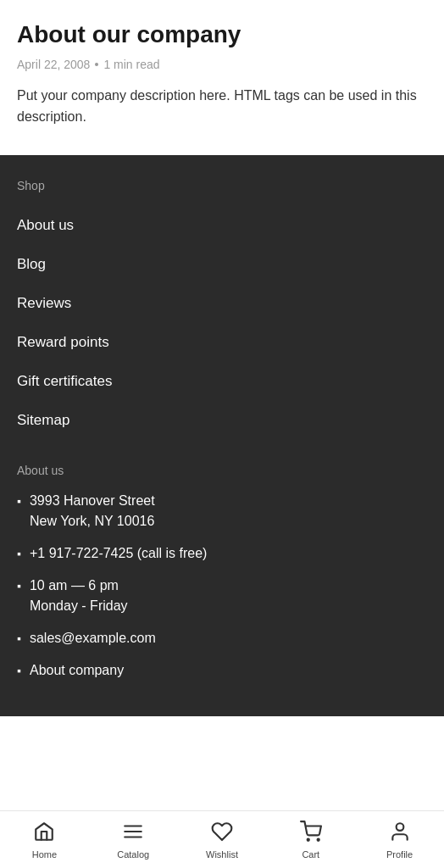  I want to click on email-text: sales@example.com, so click(93, 638).